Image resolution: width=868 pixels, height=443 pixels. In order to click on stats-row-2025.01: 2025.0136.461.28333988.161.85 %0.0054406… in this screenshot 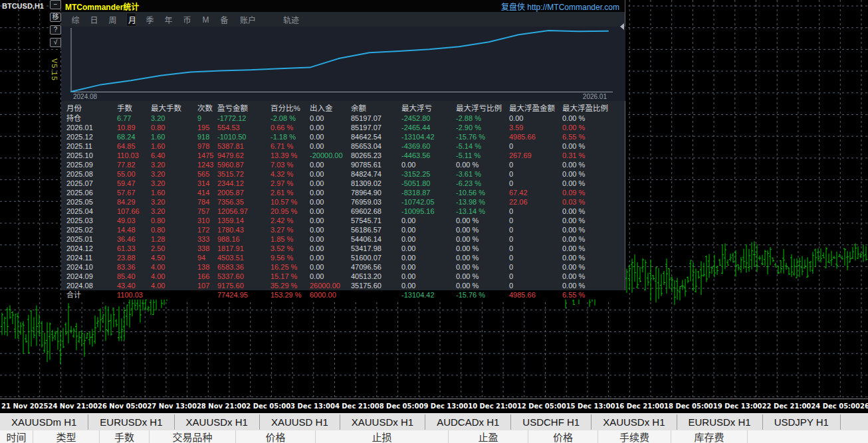, I will do `click(343, 239)`.